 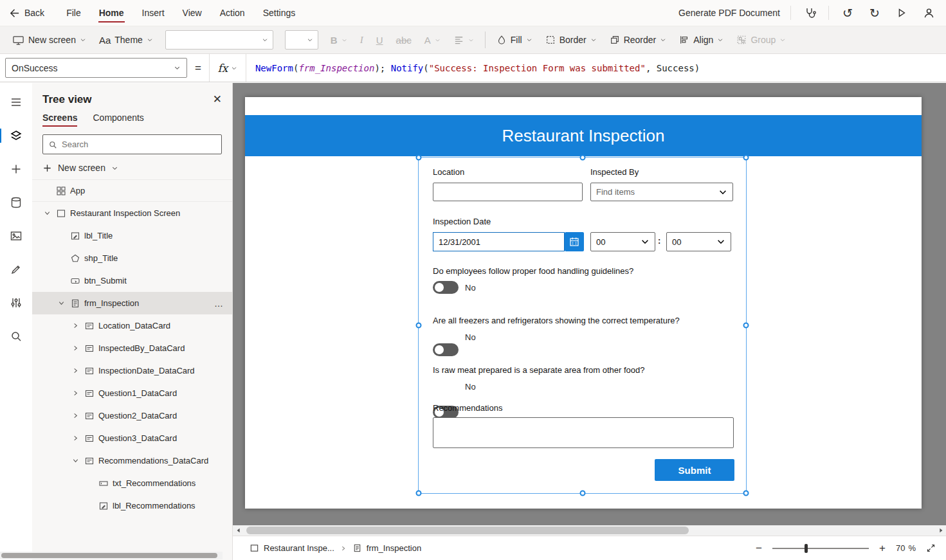 What do you see at coordinates (761, 40) in the screenshot?
I see `group-button: Group` at bounding box center [761, 40].